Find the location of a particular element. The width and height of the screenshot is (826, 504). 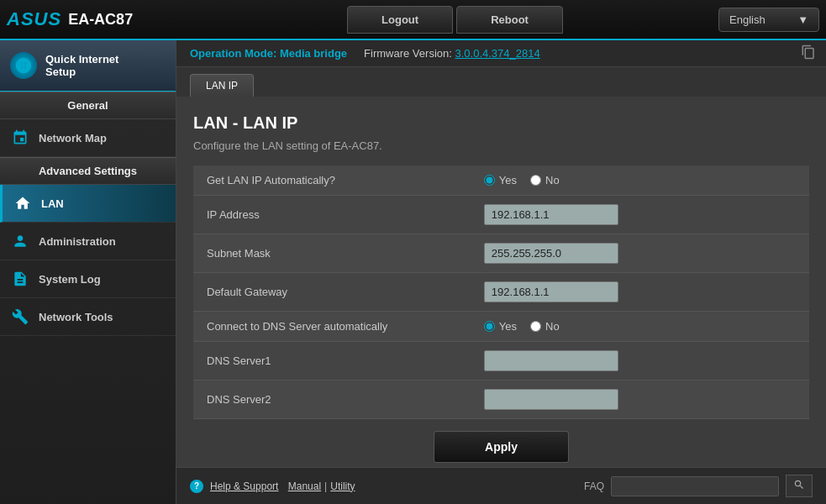

footer: ? Help & Support Manual | Utility FAQ is located at coordinates (501, 486).